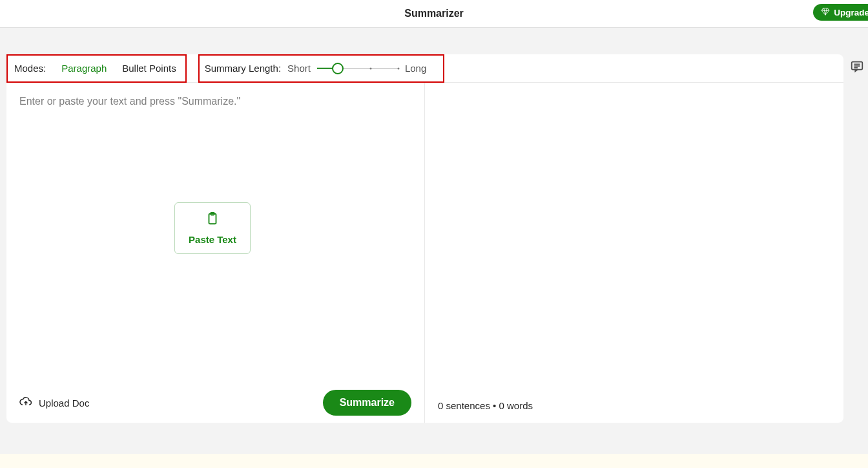 The width and height of the screenshot is (868, 468). Describe the element at coordinates (243, 69) in the screenshot. I see `summary-length-label: Summary Length:` at that location.